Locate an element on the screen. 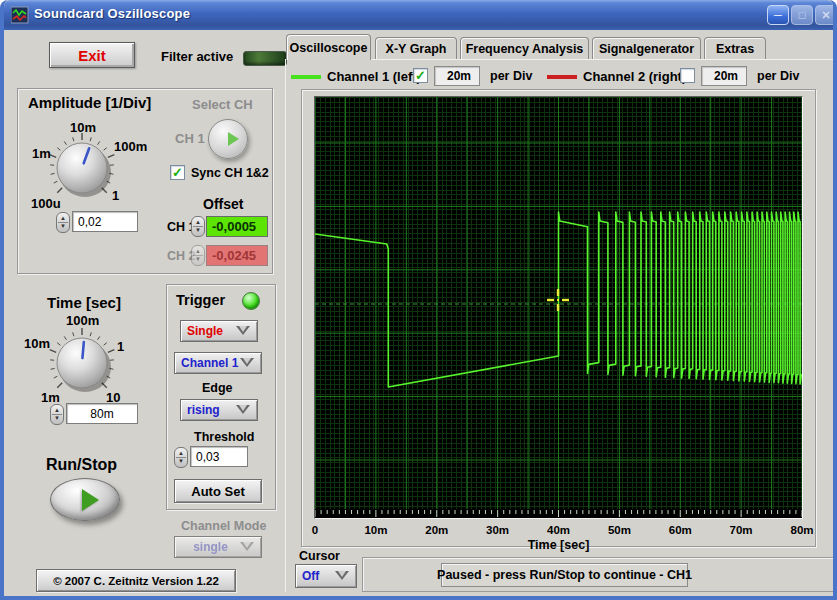 The image size is (837, 600). time-scale-label: 1m is located at coordinates (50, 398).